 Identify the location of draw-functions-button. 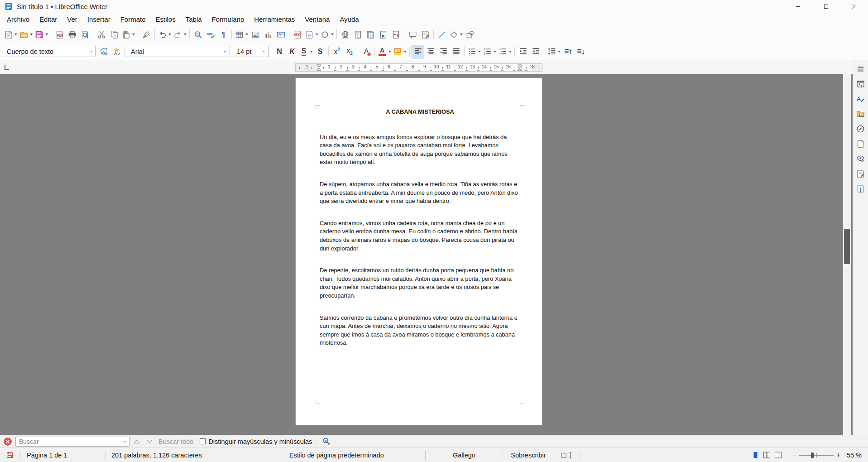
(470, 34).